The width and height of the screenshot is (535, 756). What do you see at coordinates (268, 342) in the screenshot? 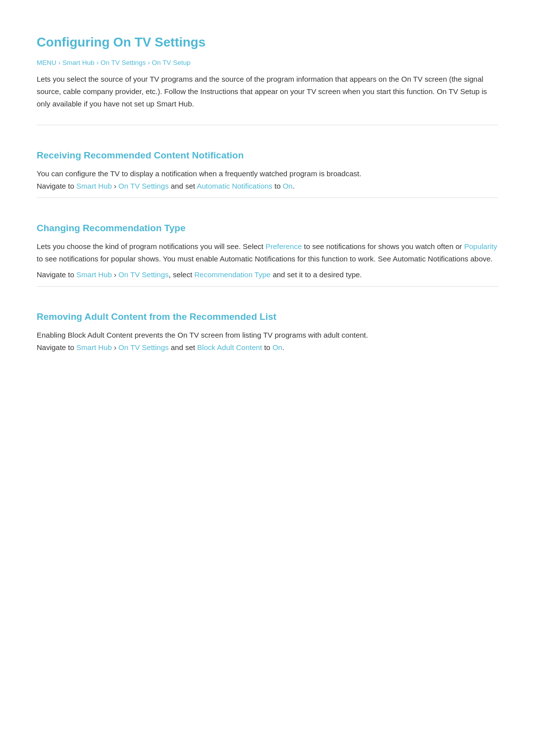
I see `section-text-removing-adult-content: Enabling Block Adult Content prevents th…` at bounding box center [268, 342].